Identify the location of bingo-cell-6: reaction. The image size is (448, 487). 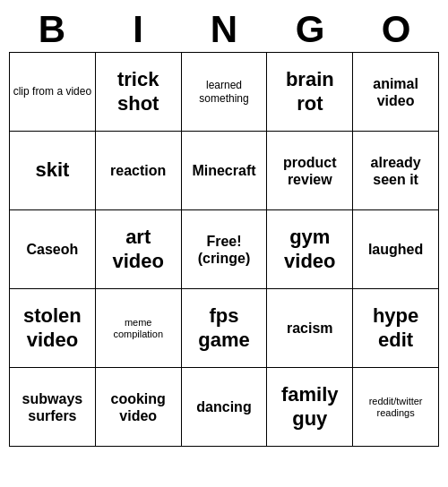
(139, 171).